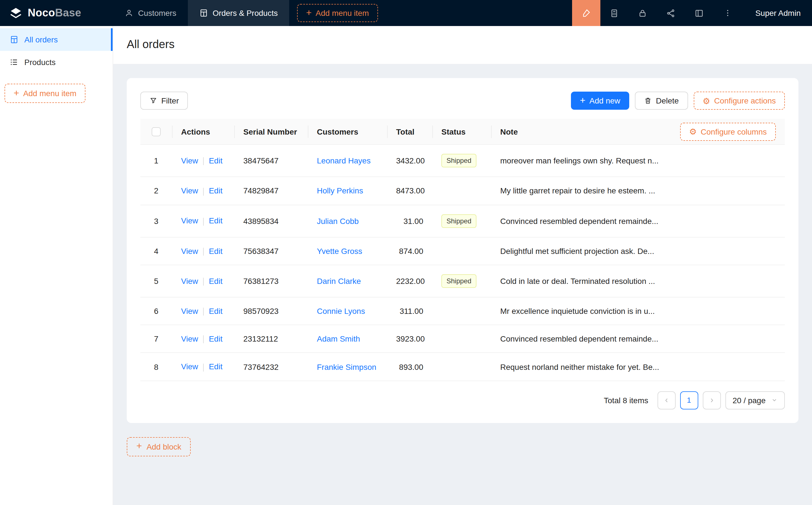 This screenshot has height=505, width=812. I want to click on pagination-next-button, so click(712, 400).